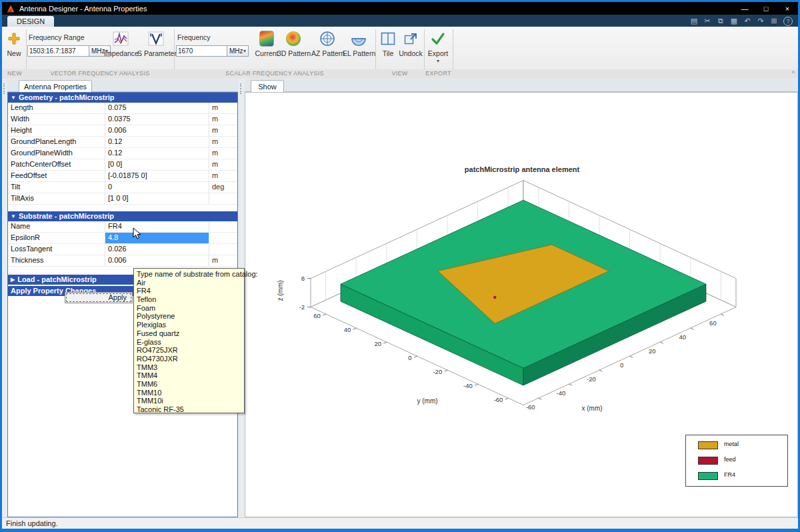 This screenshot has height=532, width=800. What do you see at coordinates (303, 279) in the screenshot?
I see `svg-text: 8` at bounding box center [303, 279].